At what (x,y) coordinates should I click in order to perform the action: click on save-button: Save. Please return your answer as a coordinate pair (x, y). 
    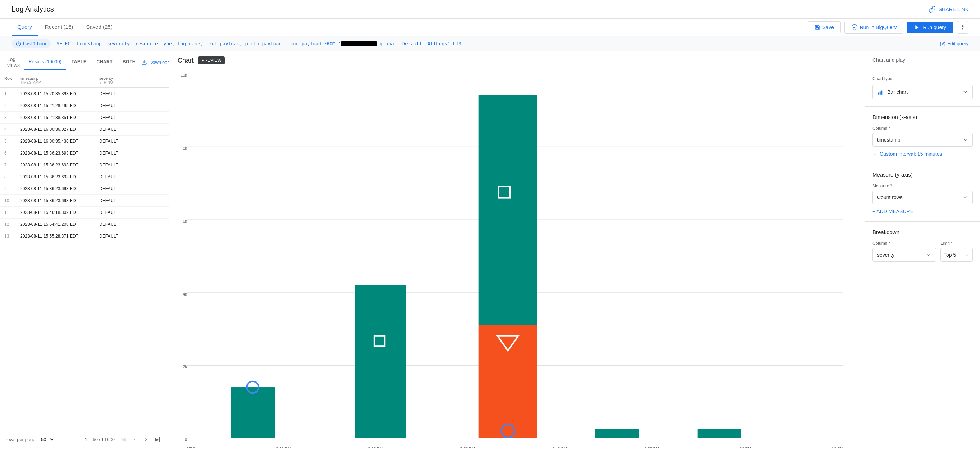
    Looking at the image, I should click on (824, 27).